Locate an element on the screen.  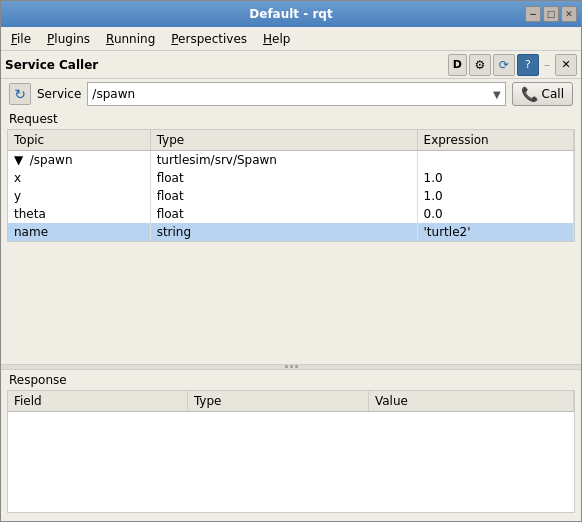
row4-expression: 'turtle2' is located at coordinates (495, 232).